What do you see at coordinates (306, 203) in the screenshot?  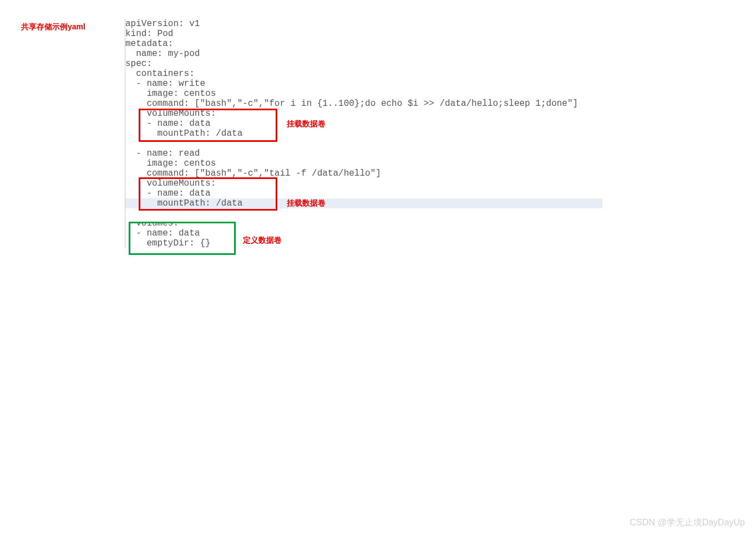 I see `annotation-mount-2: 挂载数据卷` at bounding box center [306, 203].